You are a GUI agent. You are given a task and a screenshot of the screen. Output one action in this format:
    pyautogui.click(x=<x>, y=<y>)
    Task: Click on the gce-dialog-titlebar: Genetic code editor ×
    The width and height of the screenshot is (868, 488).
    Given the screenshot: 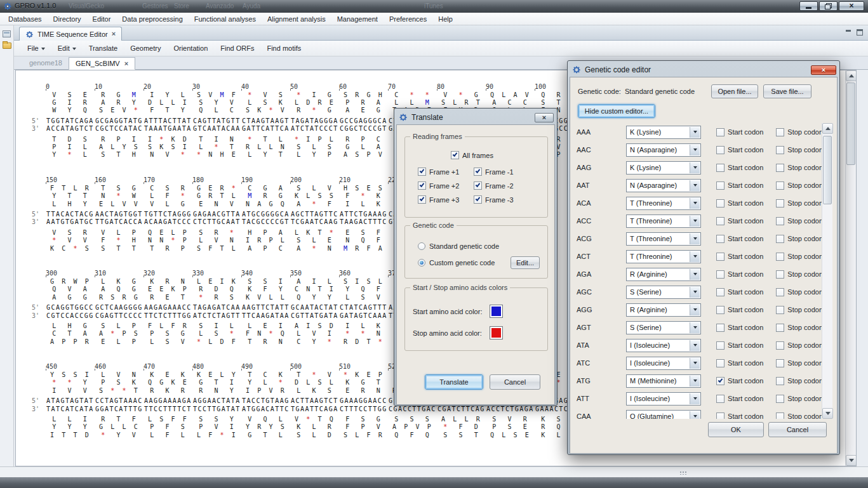 What is the action you would take?
    pyautogui.click(x=704, y=70)
    